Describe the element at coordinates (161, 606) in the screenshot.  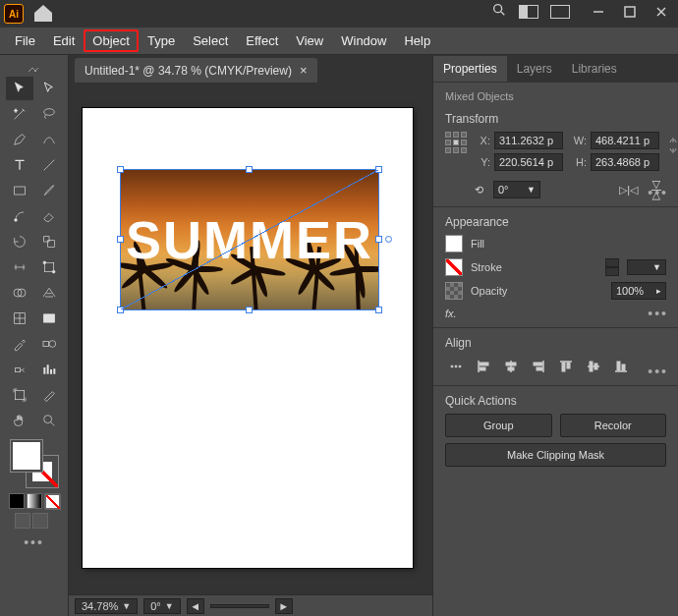
I see `rotate-view: 0°▼` at that location.